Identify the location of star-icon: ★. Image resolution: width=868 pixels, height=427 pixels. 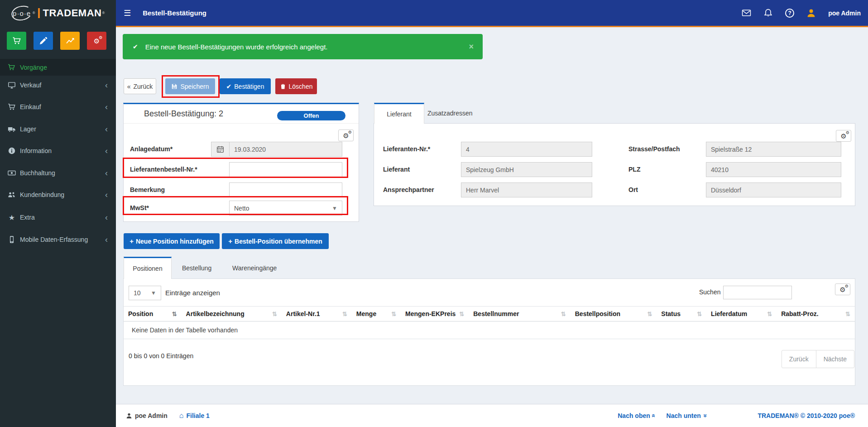
(12, 217).